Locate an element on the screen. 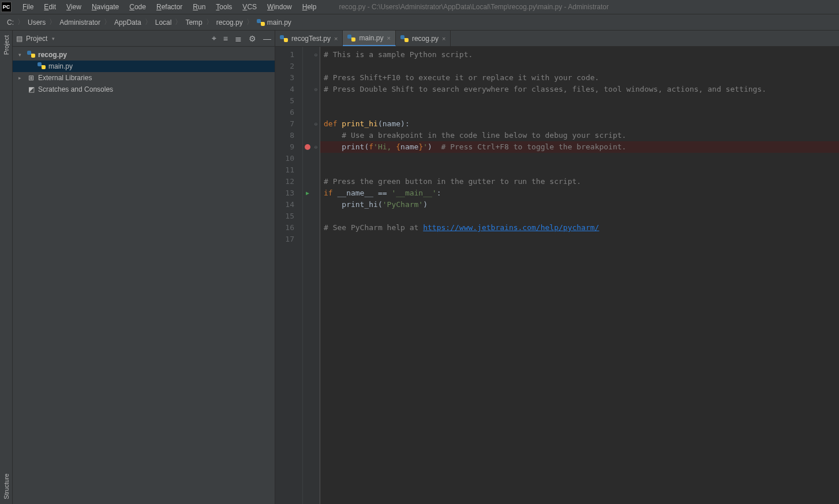 The width and height of the screenshot is (839, 504). breadcrumb-item: Users is located at coordinates (37, 22).